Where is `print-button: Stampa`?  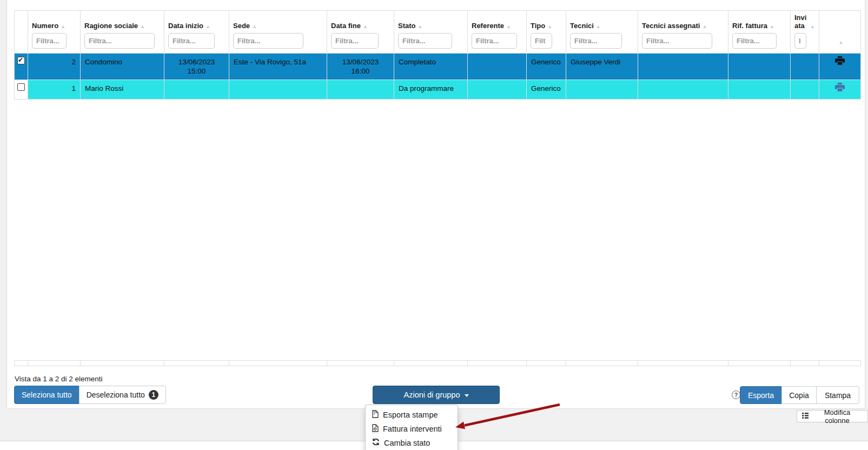
print-button: Stampa is located at coordinates (838, 395).